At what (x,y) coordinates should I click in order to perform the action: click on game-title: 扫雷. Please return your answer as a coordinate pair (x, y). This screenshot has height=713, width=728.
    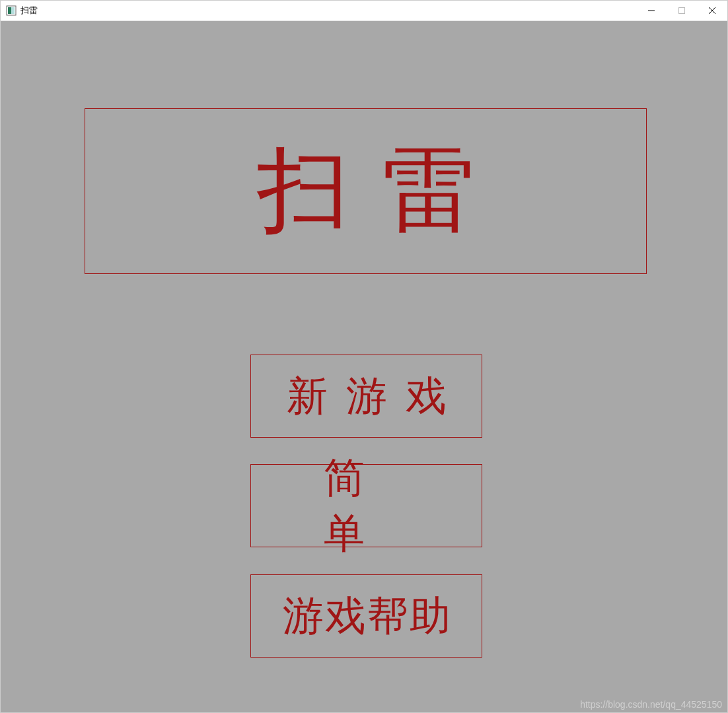
    Looking at the image, I should click on (366, 191).